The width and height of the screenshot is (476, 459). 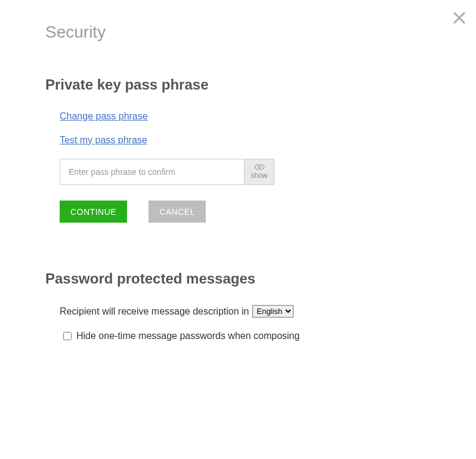 I want to click on show-password-toggle: show, so click(x=259, y=172).